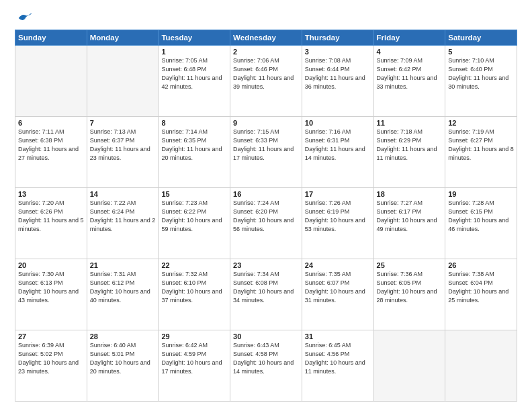 Image resolution: width=532 pixels, height=411 pixels. What do you see at coordinates (194, 216) in the screenshot?
I see `day-info: Sunrise: 7:23 AM Sunset: 6:22 PM Dayligh…` at bounding box center [194, 216].